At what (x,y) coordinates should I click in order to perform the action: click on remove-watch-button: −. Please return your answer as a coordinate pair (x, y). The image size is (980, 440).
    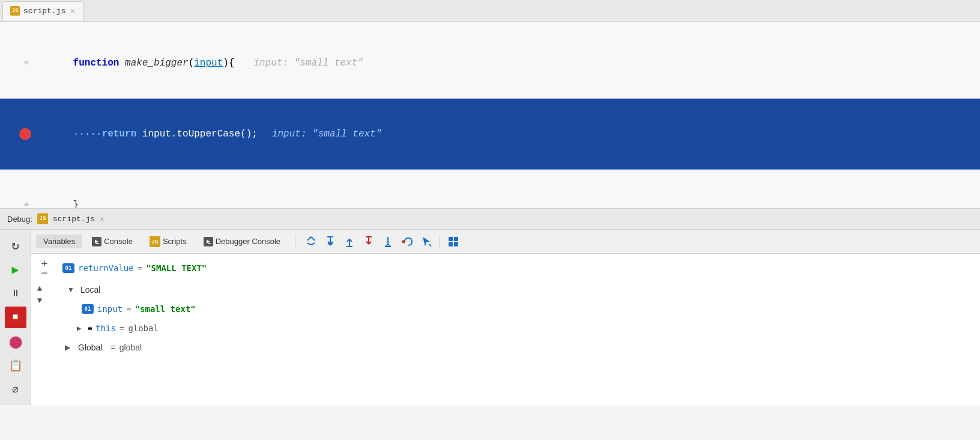
    Looking at the image, I should click on (44, 273).